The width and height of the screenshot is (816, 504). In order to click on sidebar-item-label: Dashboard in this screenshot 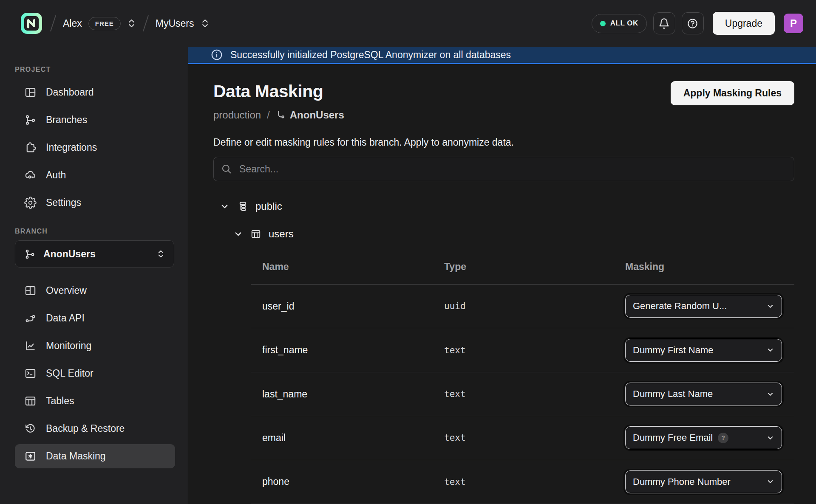, I will do `click(70, 93)`.